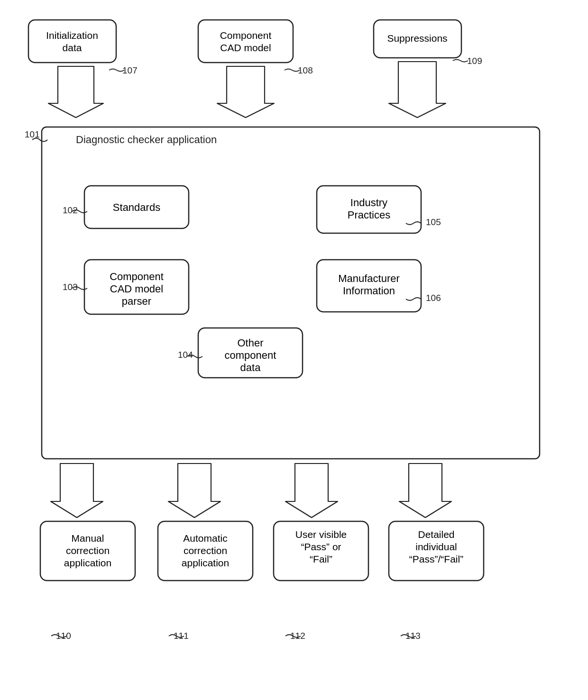 This screenshot has height=700, width=588. I want to click on svg-text: Industry, so click(369, 203).